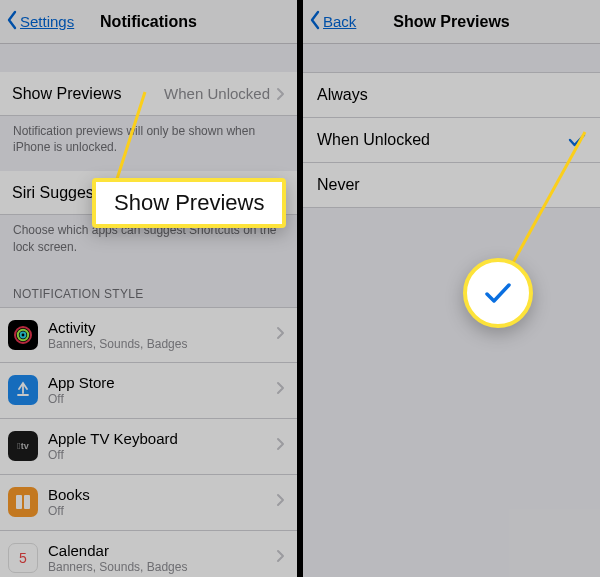 The height and width of the screenshot is (577, 600). Describe the element at coordinates (162, 382) in the screenshot. I see `app-name: App Store` at that location.